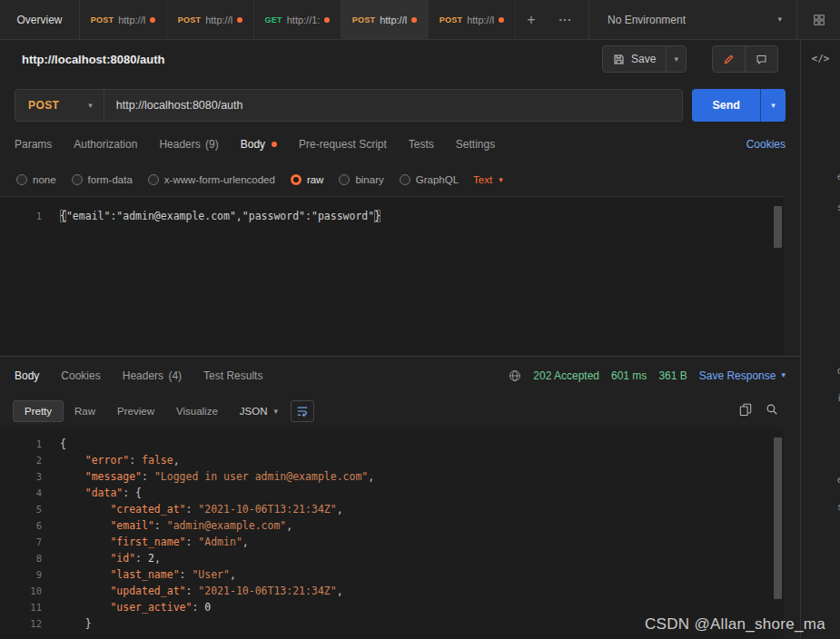  Describe the element at coordinates (693, 20) in the screenshot. I see `environment-selector: No Environment ▾` at that location.